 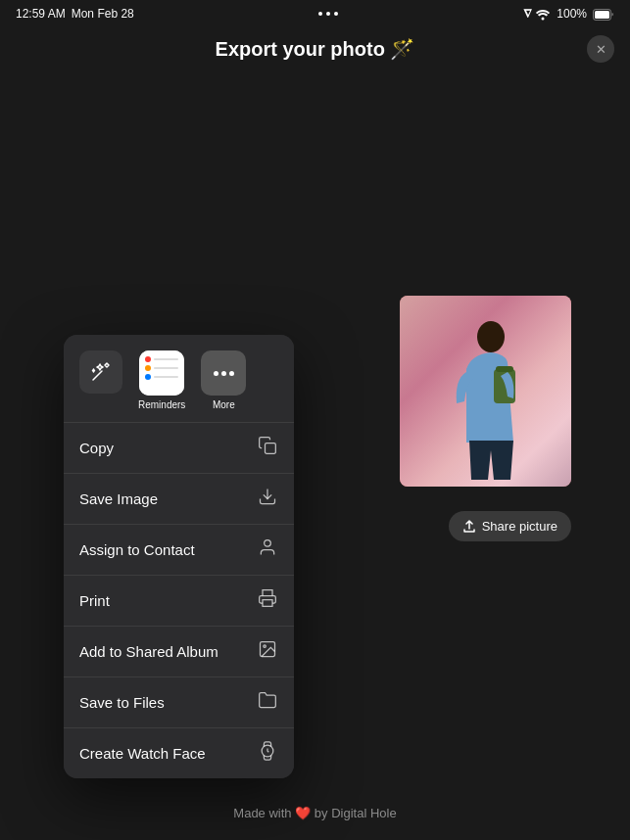 What do you see at coordinates (572, 14) in the screenshot?
I see `battery-display: 100%` at bounding box center [572, 14].